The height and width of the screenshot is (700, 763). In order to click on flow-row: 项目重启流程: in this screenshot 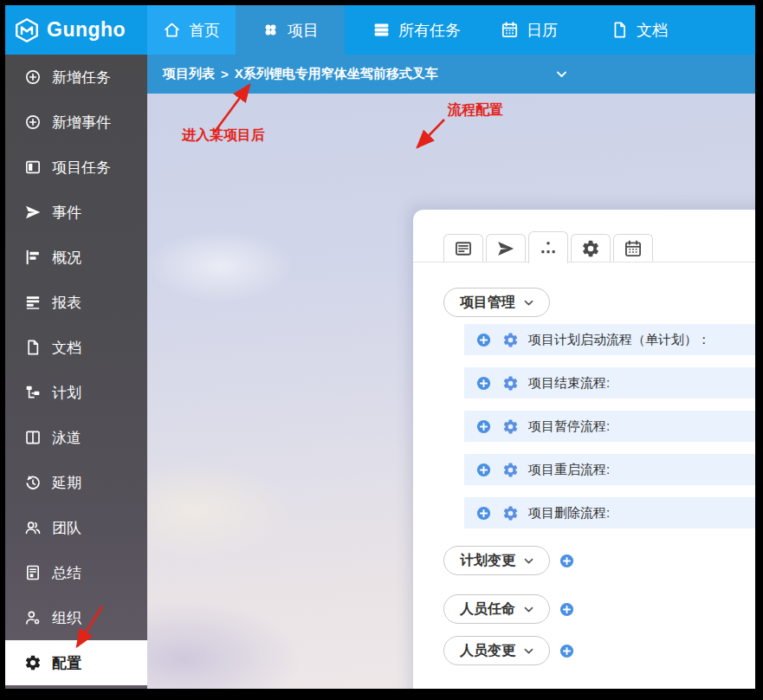, I will do `click(610, 470)`.